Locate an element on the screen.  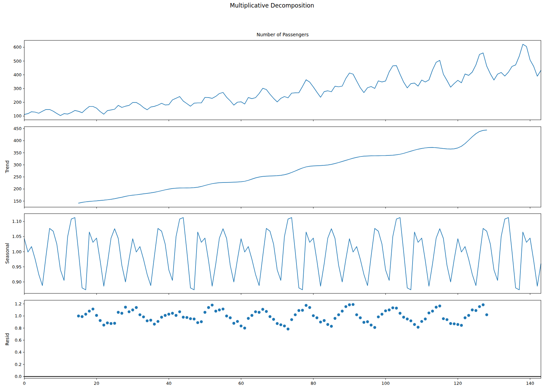
y-tick-label: 0.95 is located at coordinates (17, 267).